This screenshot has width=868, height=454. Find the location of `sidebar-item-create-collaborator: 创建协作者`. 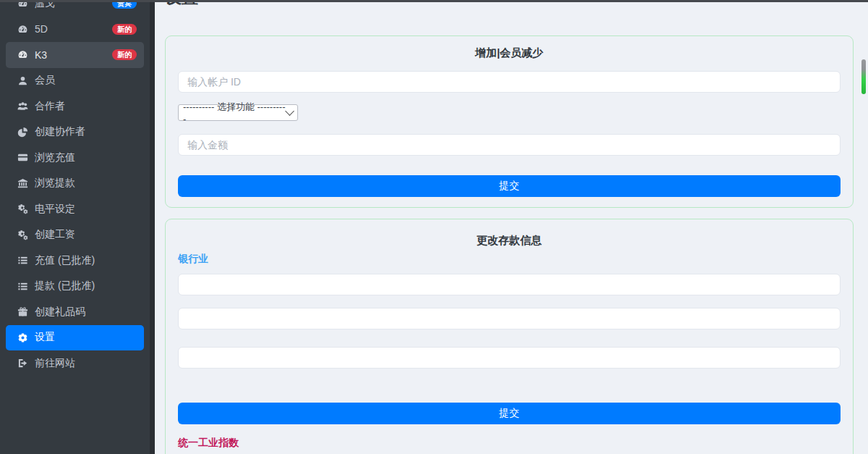

sidebar-item-create-collaborator: 创建协作者 is located at coordinates (75, 133).